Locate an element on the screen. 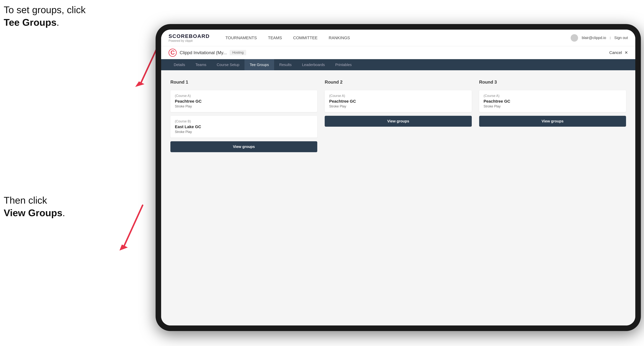 This screenshot has width=644, height=346. round-3-view-groups-button: View groups is located at coordinates (552, 121).